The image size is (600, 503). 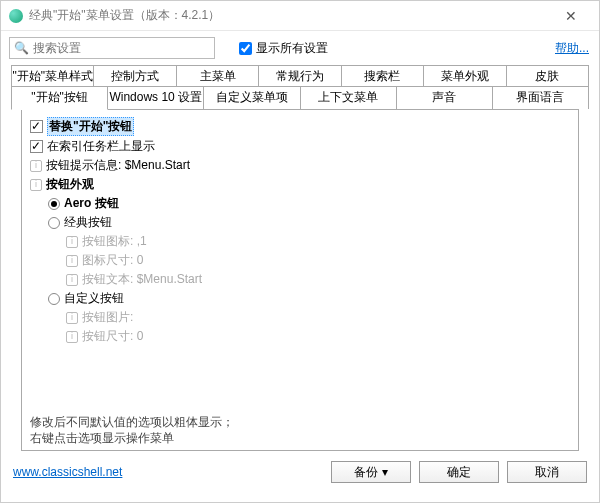 I want to click on tab-main-menu: 主菜单, so click(x=218, y=76).